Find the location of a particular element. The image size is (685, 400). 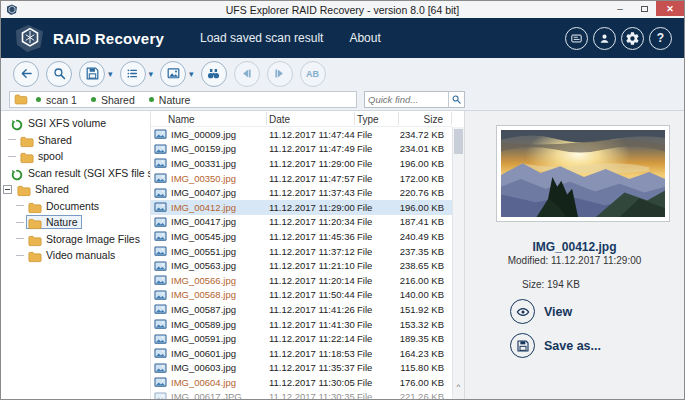

scrollbar-thumb is located at coordinates (458, 142).